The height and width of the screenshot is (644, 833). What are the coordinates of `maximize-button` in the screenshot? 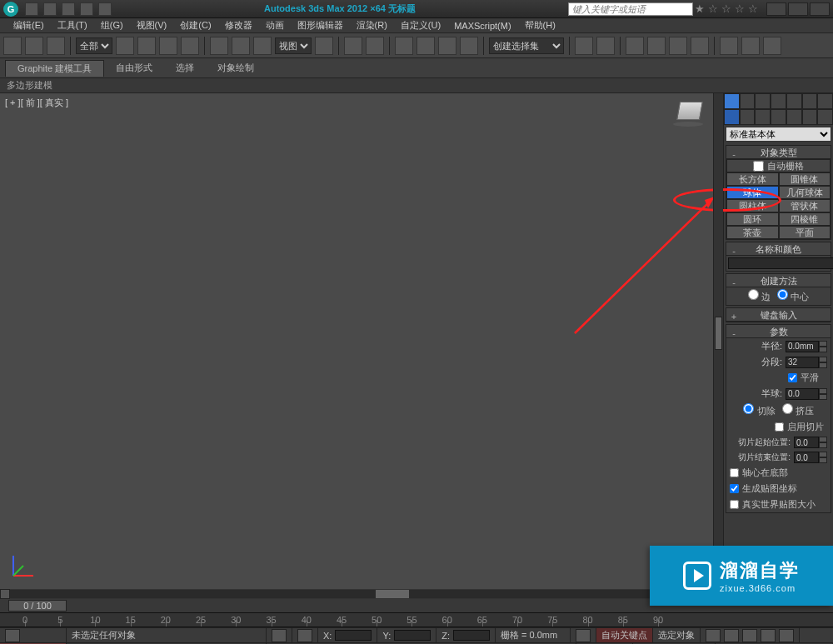 It's located at (798, 9).